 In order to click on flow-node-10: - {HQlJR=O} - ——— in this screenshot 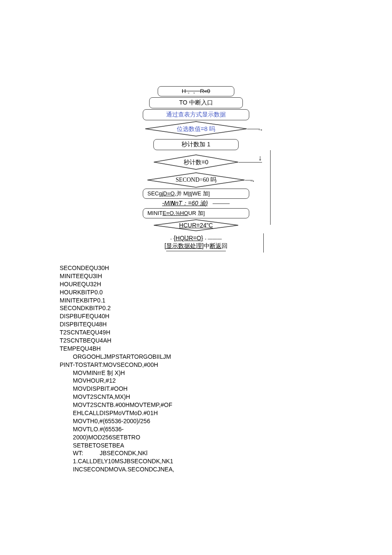, I will do `click(196, 238)`.